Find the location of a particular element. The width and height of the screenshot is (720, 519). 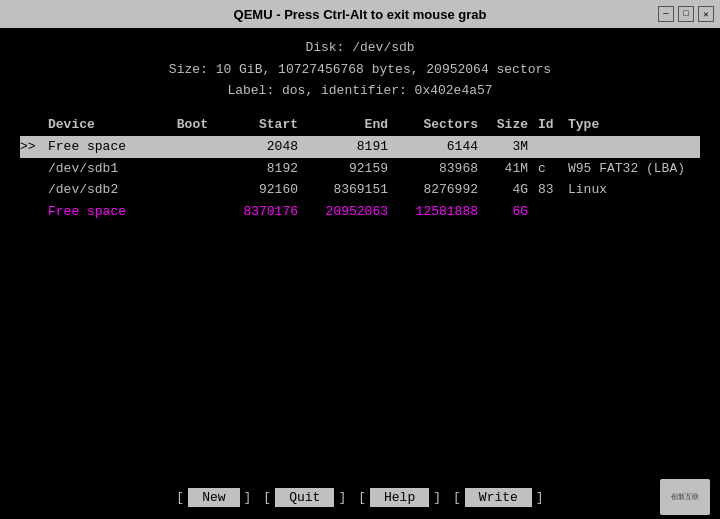

bracket-write-close: ] is located at coordinates (540, 498).